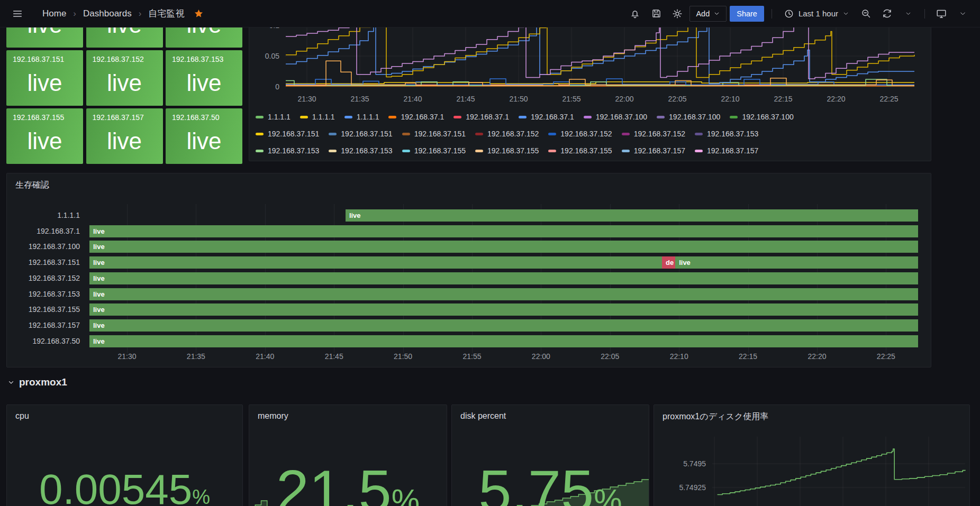 This screenshot has width=980, height=506. I want to click on breadcrumb: Home › Dashboards › 自宅監視, so click(113, 14).